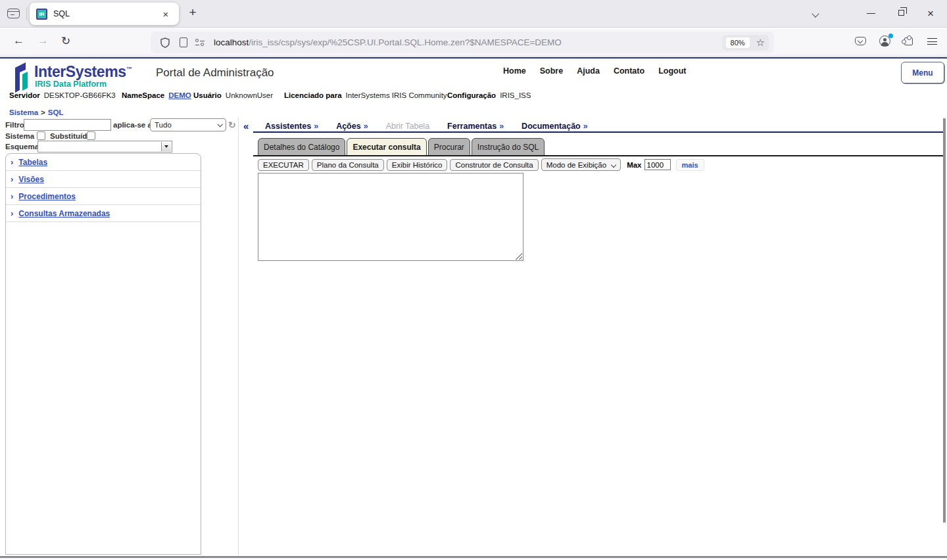 The height and width of the screenshot is (560, 947). I want to click on browser-toolbar: ← → ↻ localhost/iris_iss/csp/sys/exp/%25…, so click(474, 42).